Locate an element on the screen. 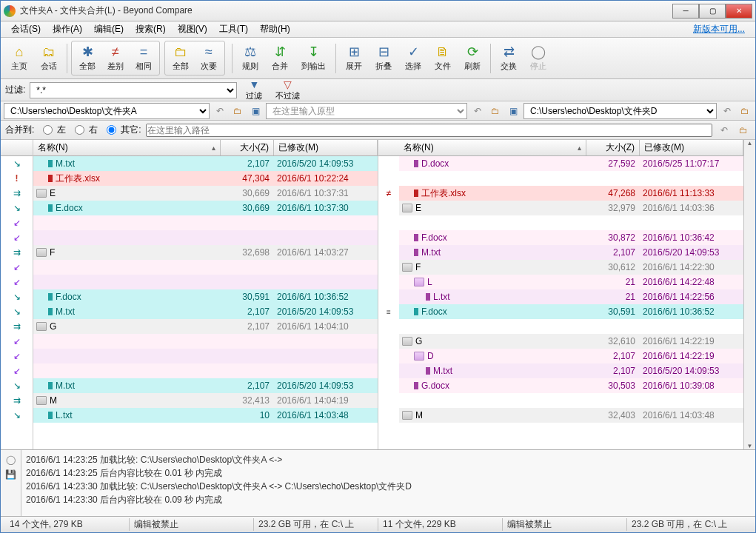 The image size is (756, 533). table-row: G2,1072016/6/1 14:04:10 is located at coordinates (206, 326).